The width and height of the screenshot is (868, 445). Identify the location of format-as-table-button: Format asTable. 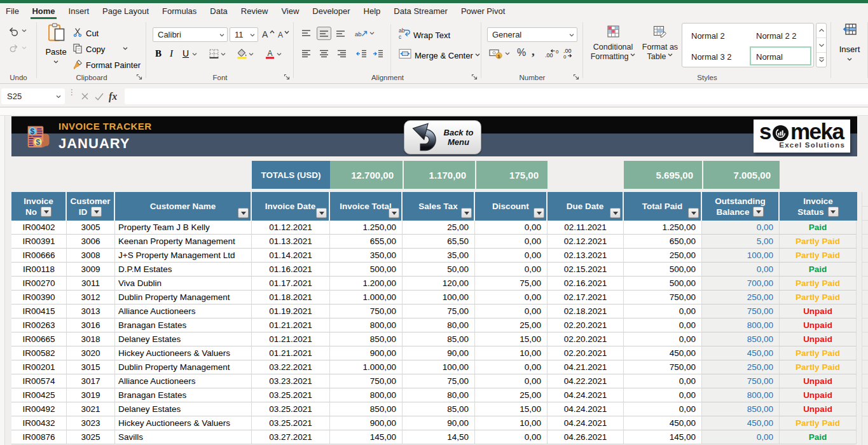
(660, 42).